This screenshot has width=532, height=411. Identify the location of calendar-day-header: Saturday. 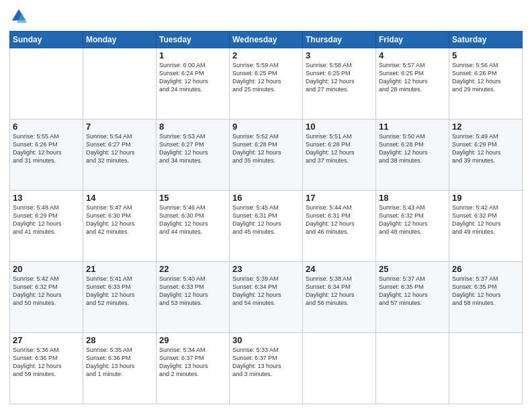
(486, 40).